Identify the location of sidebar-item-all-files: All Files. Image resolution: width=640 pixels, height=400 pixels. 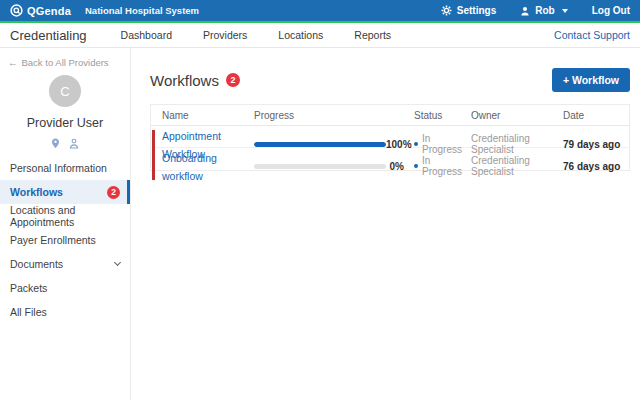
(65, 312).